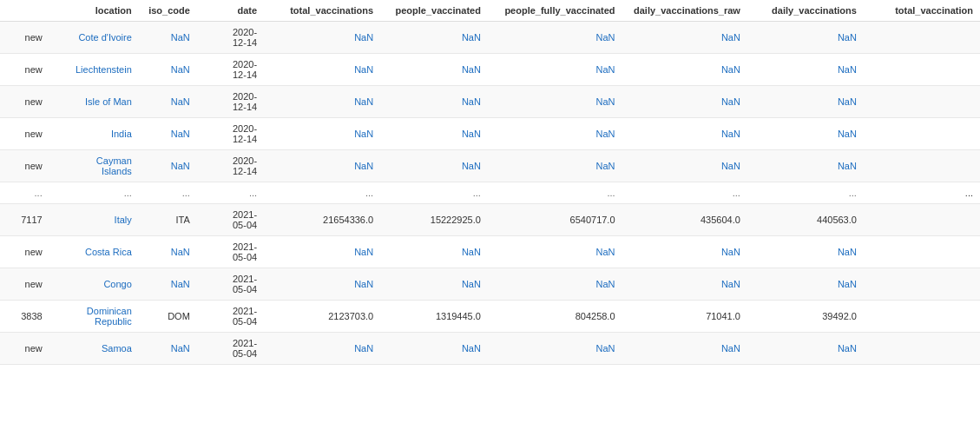 The width and height of the screenshot is (980, 443). What do you see at coordinates (94, 349) in the screenshot?
I see `table-cell: Samoa` at bounding box center [94, 349].